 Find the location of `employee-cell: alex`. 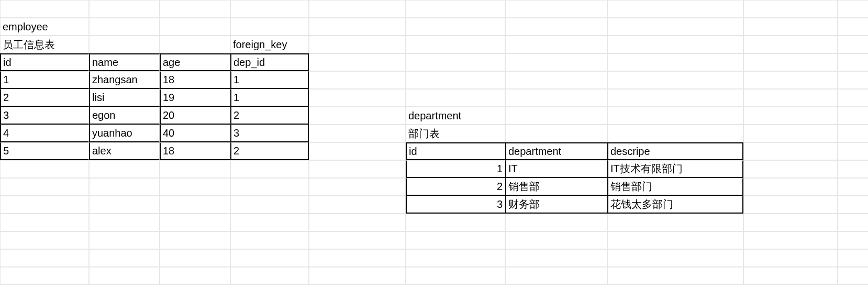

employee-cell: alex is located at coordinates (125, 151).